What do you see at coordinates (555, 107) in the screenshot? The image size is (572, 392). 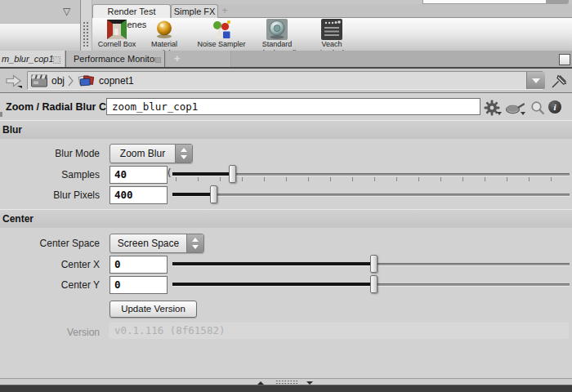 I see `info-icon: i` at bounding box center [555, 107].